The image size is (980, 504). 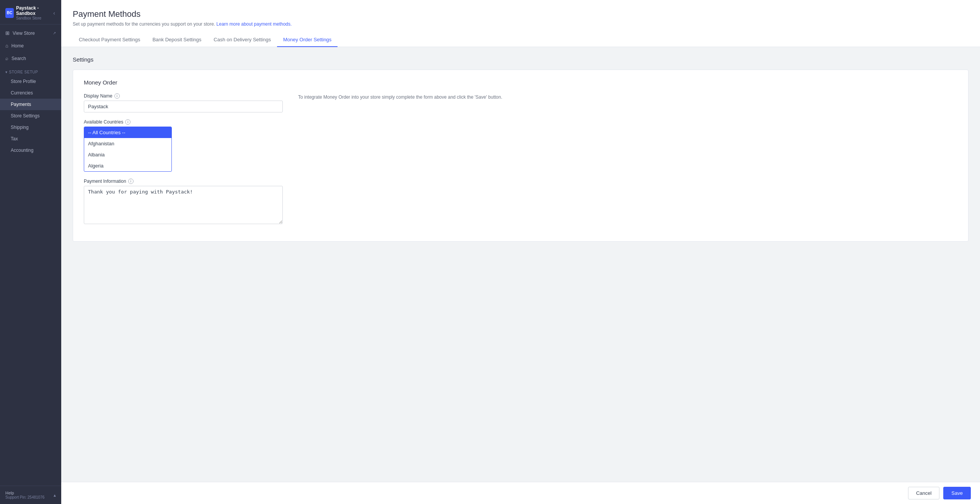 I want to click on support-pin: Support Pin: 25481076, so click(x=25, y=497).